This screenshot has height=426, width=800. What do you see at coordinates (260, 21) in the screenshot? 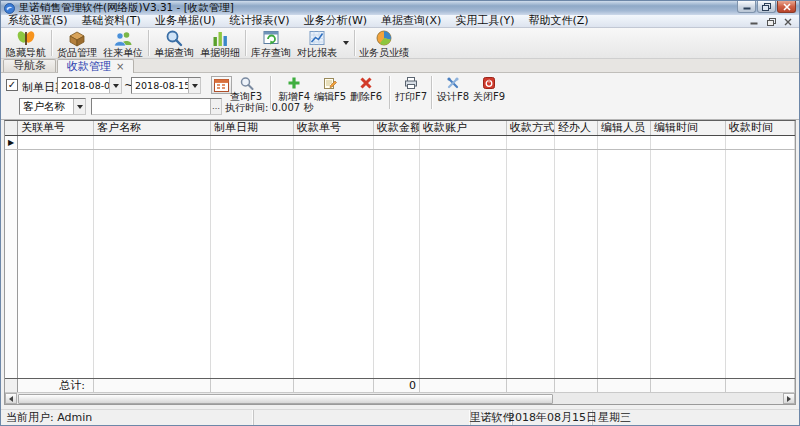
I see `menu-statistics-reports: 统计报表(V)` at bounding box center [260, 21].